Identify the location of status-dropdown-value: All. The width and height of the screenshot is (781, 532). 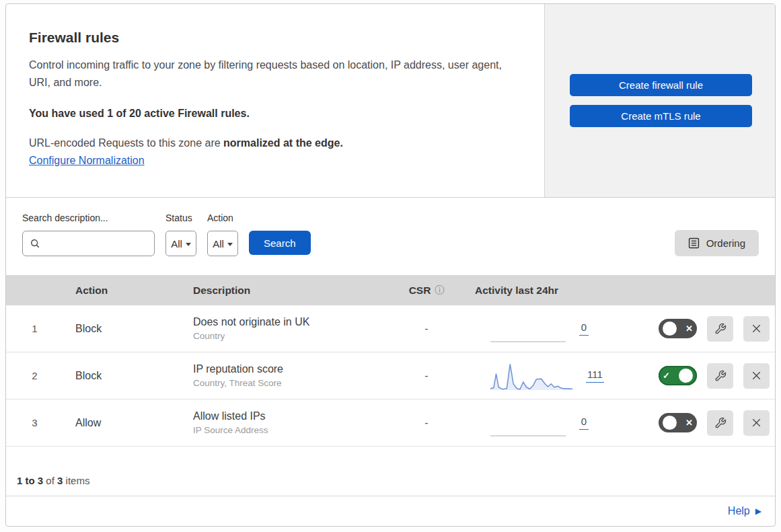
(176, 243).